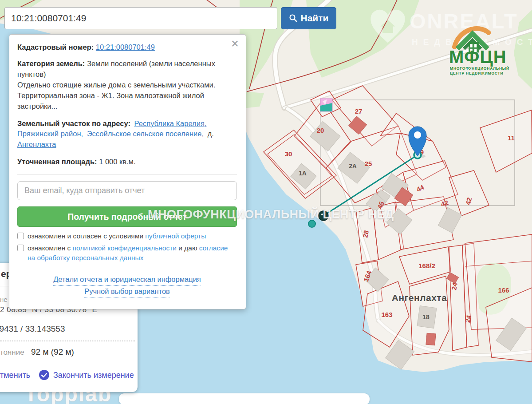 This screenshot has height=404, width=532. Describe the element at coordinates (146, 134) in the screenshot. I see `address-settlement-link: Эссойльское сельское поселение,` at that location.